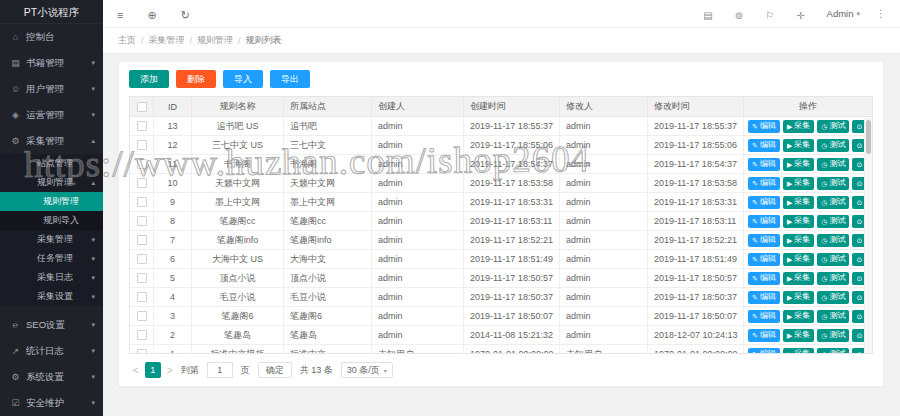 The image size is (900, 416). What do you see at coordinates (127, 40) in the screenshot?
I see `breadcrumb-item-主页: 主页` at bounding box center [127, 40].